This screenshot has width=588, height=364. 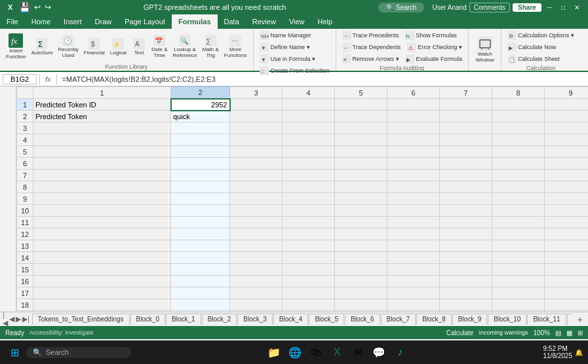 I want to click on sheet-tab: Block_9, so click(x=470, y=319).